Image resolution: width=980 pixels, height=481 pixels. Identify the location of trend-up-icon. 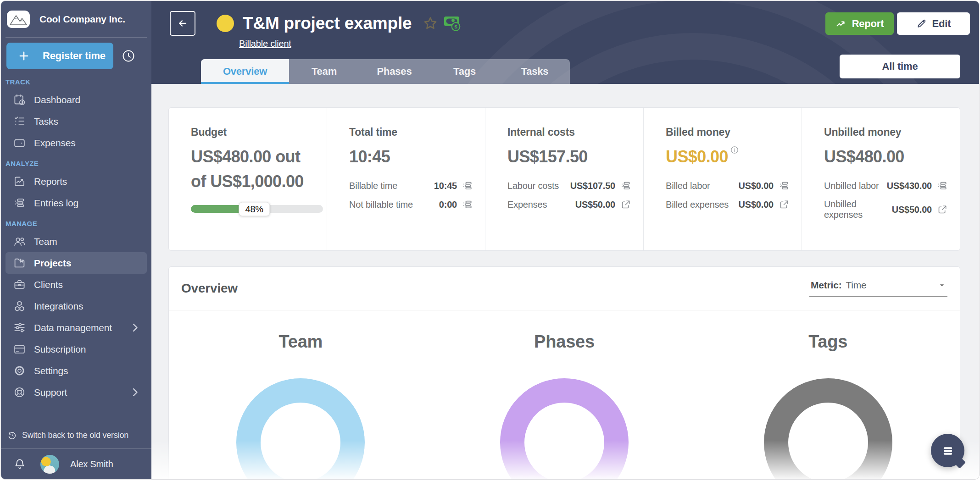
(841, 24).